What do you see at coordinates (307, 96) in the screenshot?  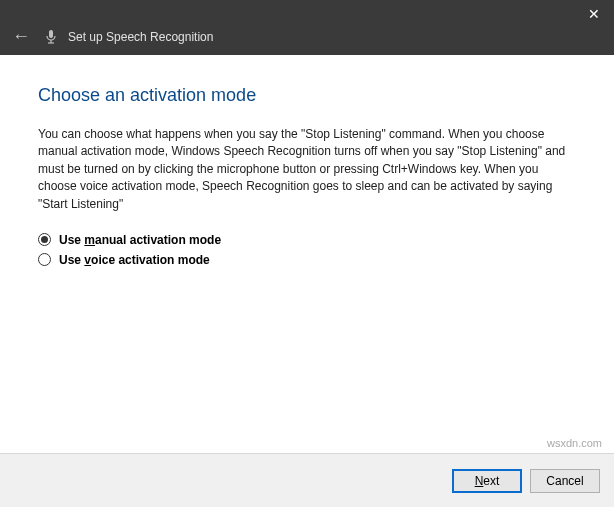 I see `page-heading: Choose an activation mode` at bounding box center [307, 96].